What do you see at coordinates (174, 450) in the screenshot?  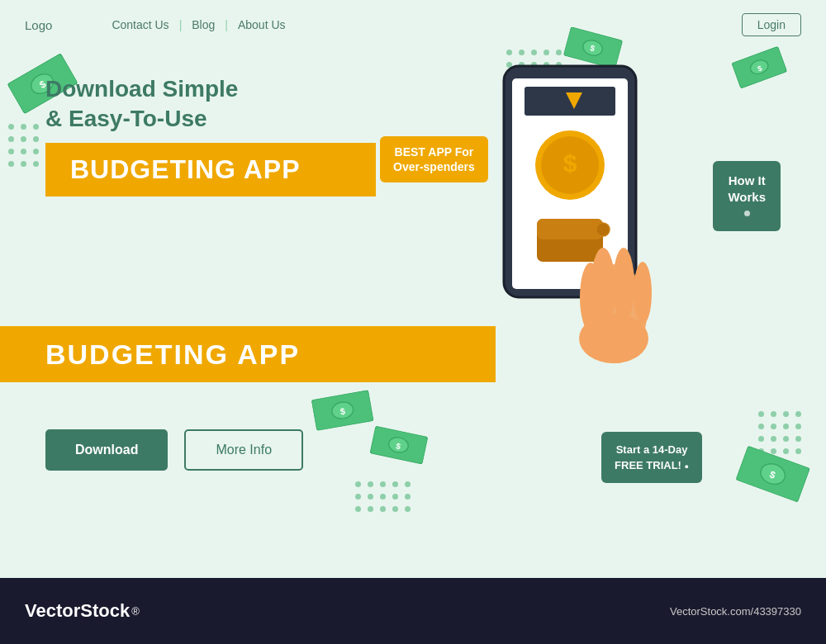 I see `cta-buttons: Download More Info` at bounding box center [174, 450].